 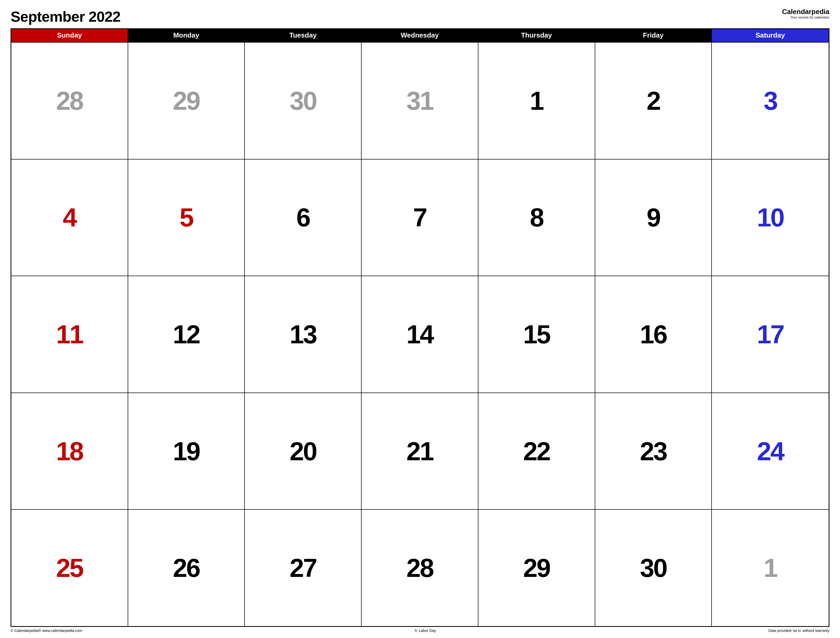 I want to click on calendar-cell: 24, so click(x=770, y=451).